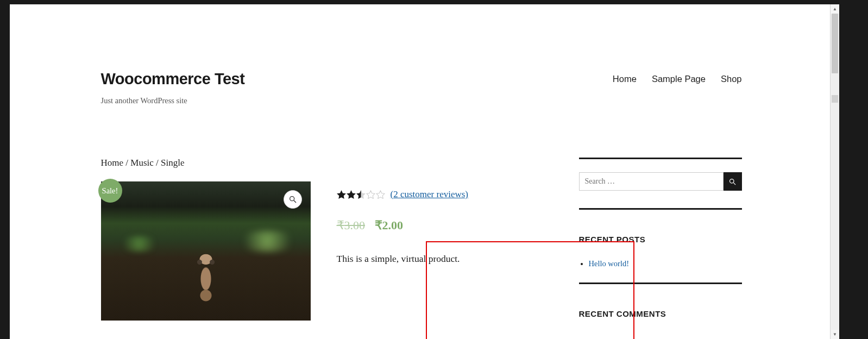 The width and height of the screenshot is (868, 339). What do you see at coordinates (834, 172) in the screenshot?
I see `scrollbar: ▲ ▼` at bounding box center [834, 172].